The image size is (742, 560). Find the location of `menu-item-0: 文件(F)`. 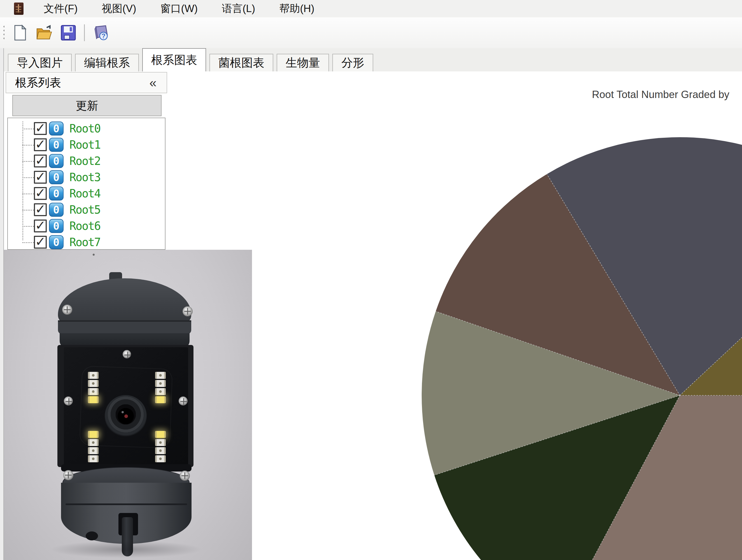

menu-item-0: 文件(F) is located at coordinates (61, 9).